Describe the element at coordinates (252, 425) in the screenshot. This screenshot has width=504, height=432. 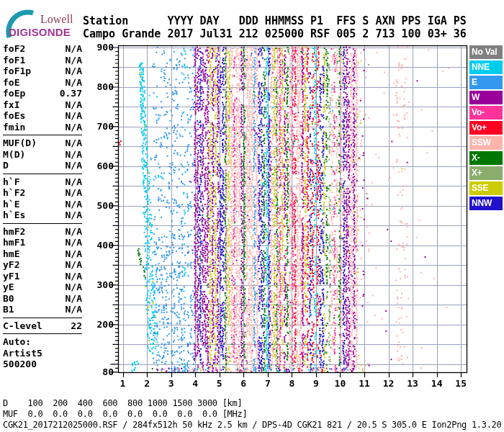
I see `file-info-line: CGK21_2017212025000.RSF / 284fx512h 50 k…` at that location.